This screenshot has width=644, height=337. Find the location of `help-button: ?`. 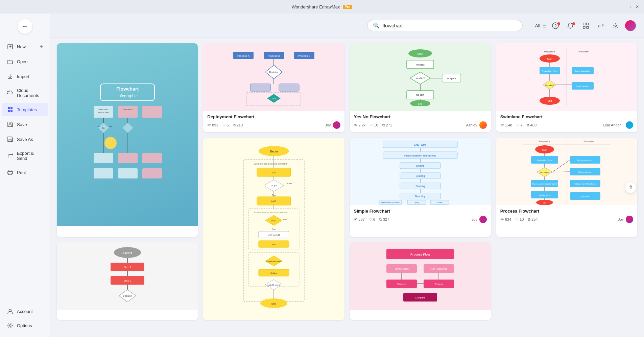

help-button: ? is located at coordinates (556, 26).